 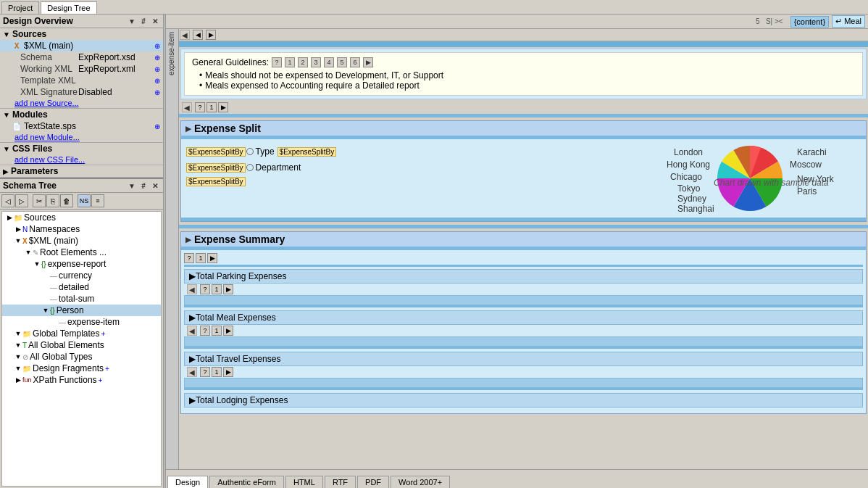 What do you see at coordinates (18, 368) in the screenshot?
I see `design-frag-expand: ▼` at bounding box center [18, 368].